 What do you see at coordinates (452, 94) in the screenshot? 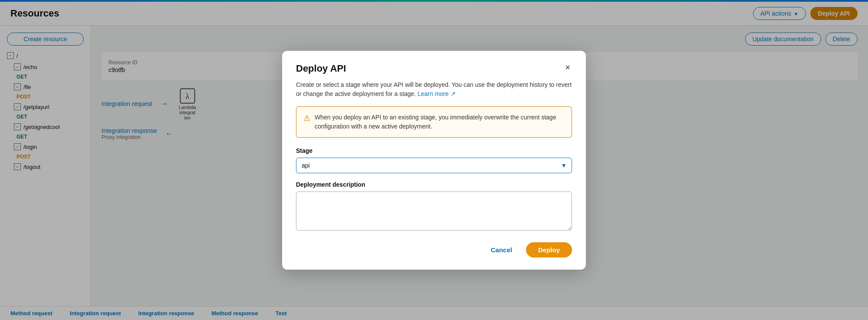
I see `external-link-icon: ↗` at bounding box center [452, 94].